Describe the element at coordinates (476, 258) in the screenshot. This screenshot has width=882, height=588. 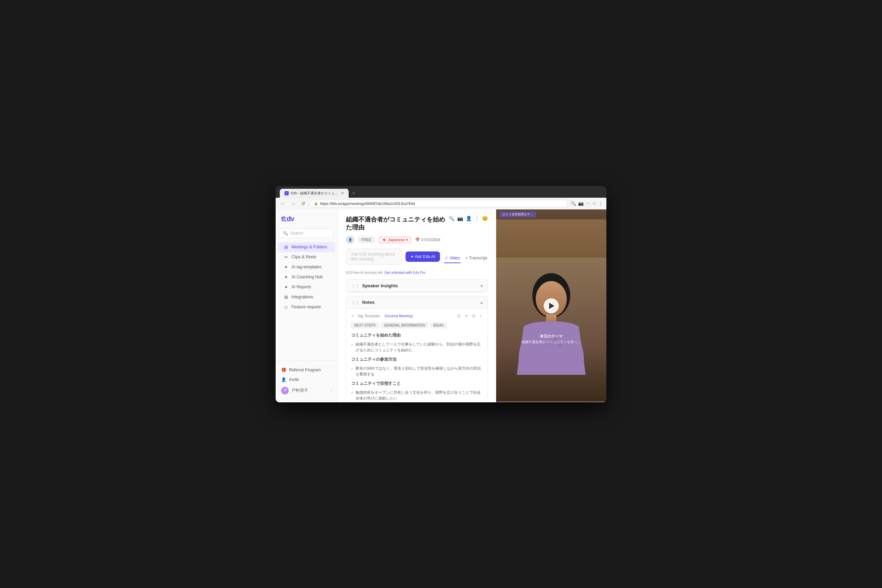
I see `tab-transcript: + Transcript` at that location.